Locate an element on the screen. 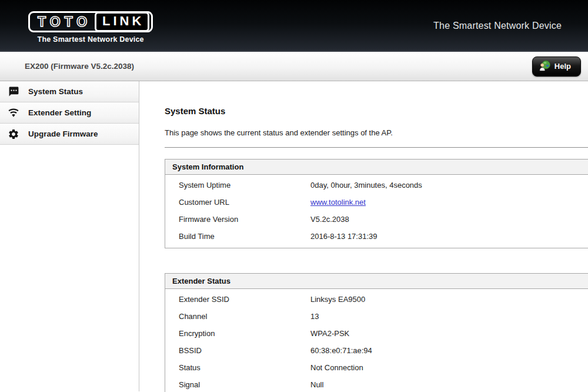 Image resolution: width=588 pixels, height=392 pixels. row-label: Extender SSID is located at coordinates (238, 299).